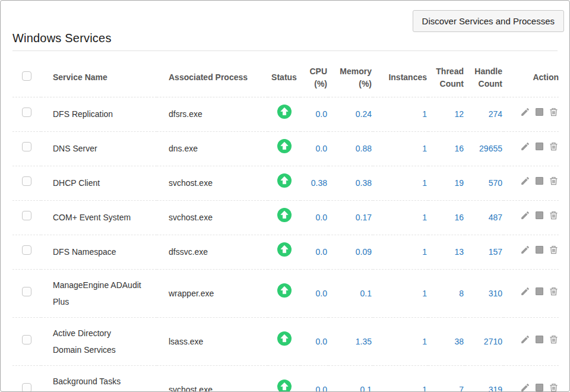  Describe the element at coordinates (488, 21) in the screenshot. I see `discover-services-button: Discover Services and Processes` at that location.